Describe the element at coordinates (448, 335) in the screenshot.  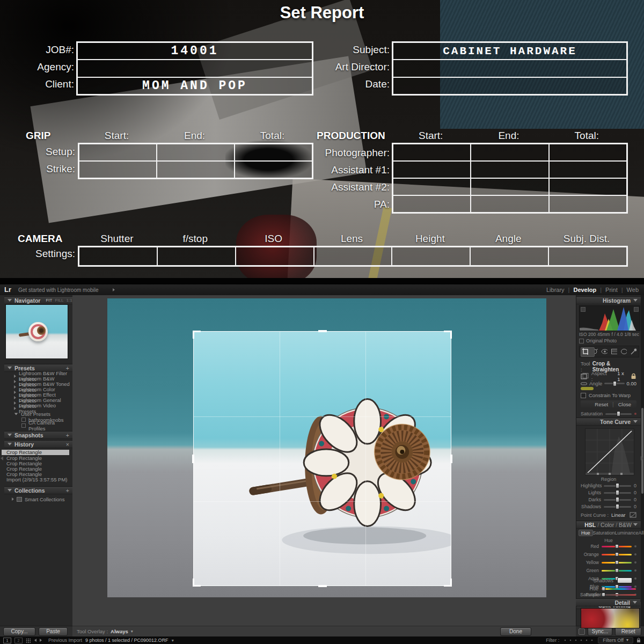
I see `crop-handle-ne` at that location.